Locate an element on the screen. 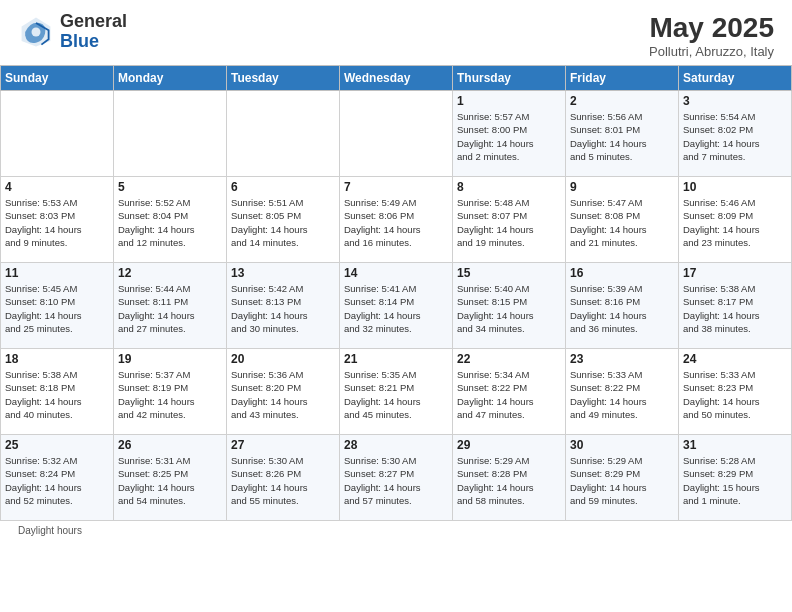 Image resolution: width=792 pixels, height=612 pixels. day-number: 6 is located at coordinates (283, 187).